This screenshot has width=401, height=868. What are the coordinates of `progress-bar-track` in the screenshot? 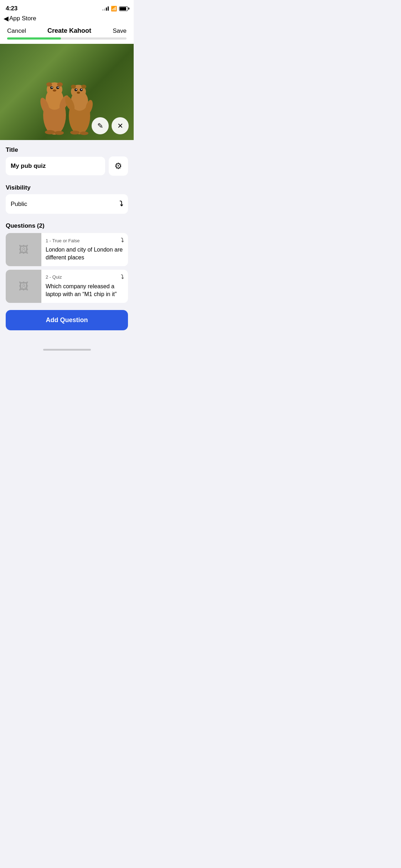 It's located at (67, 38).